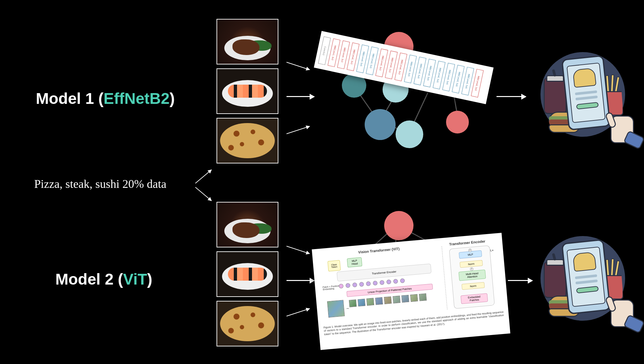  I want to click on split-arrow-down, so click(203, 194).